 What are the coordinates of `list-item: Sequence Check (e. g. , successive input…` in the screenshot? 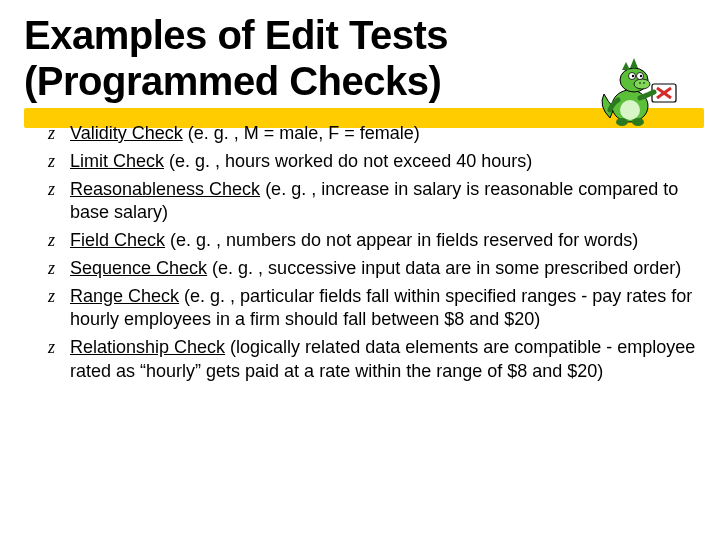 It's located at (372, 269).